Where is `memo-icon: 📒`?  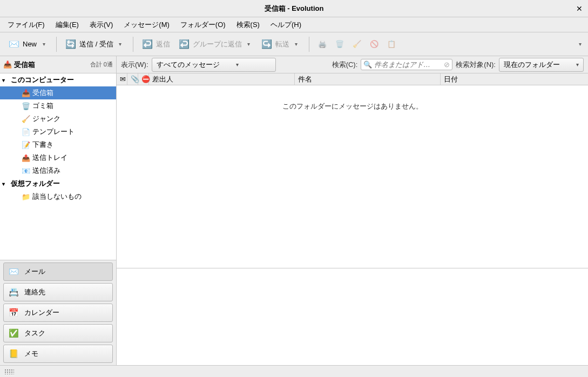 memo-icon: 📒 is located at coordinates (13, 354).